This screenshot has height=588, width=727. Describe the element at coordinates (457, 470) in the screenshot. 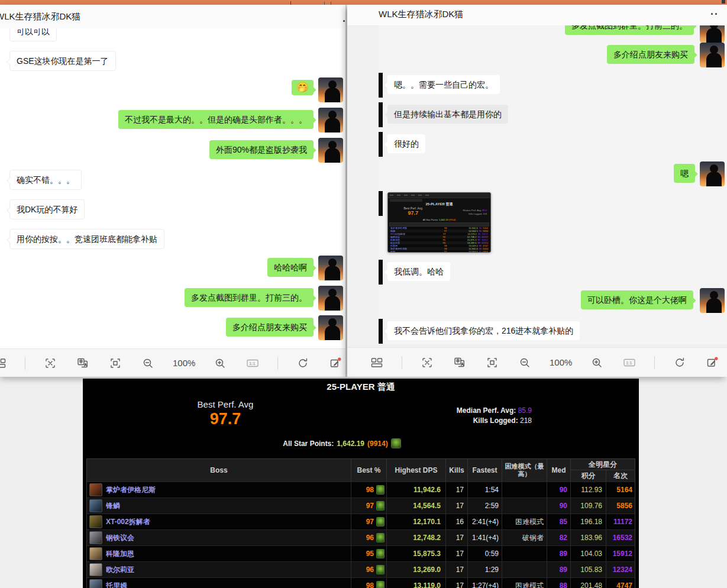

I see `header-kills: Kills` at that location.